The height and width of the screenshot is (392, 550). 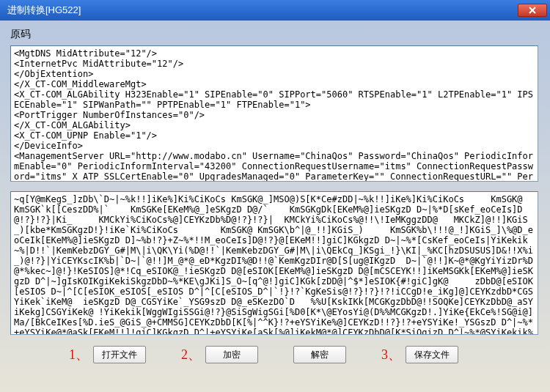 What do you see at coordinates (275, 355) in the screenshot?
I see `button-row: 1、 打开文件 2、 加密 解密 3、 保存文件` at bounding box center [275, 355].